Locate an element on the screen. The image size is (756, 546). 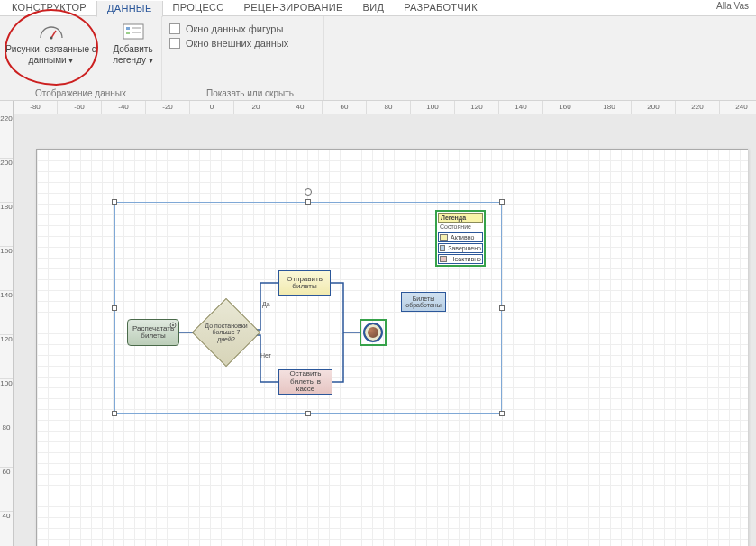
add-legend-button: Добавить легенду ▾ is located at coordinates (133, 42).